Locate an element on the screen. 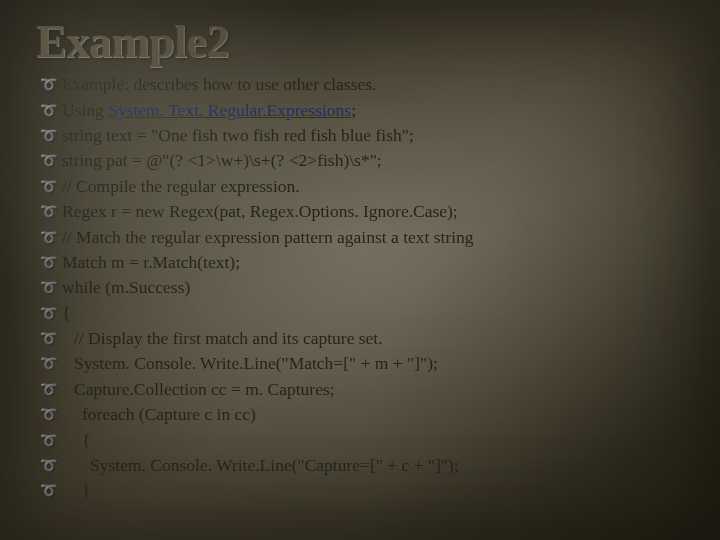 This screenshot has height=540, width=720. code-text: while (m.Success) is located at coordinates (126, 287).